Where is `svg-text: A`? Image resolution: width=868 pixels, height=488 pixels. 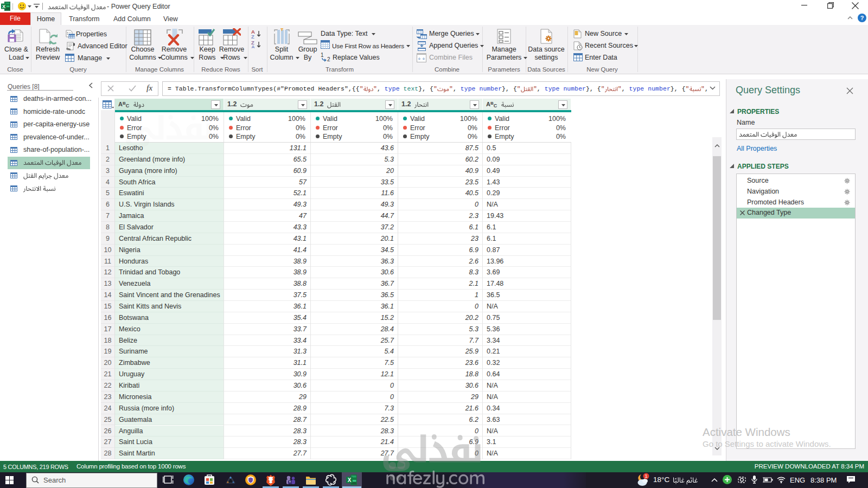
svg-text: A is located at coordinates (253, 46).